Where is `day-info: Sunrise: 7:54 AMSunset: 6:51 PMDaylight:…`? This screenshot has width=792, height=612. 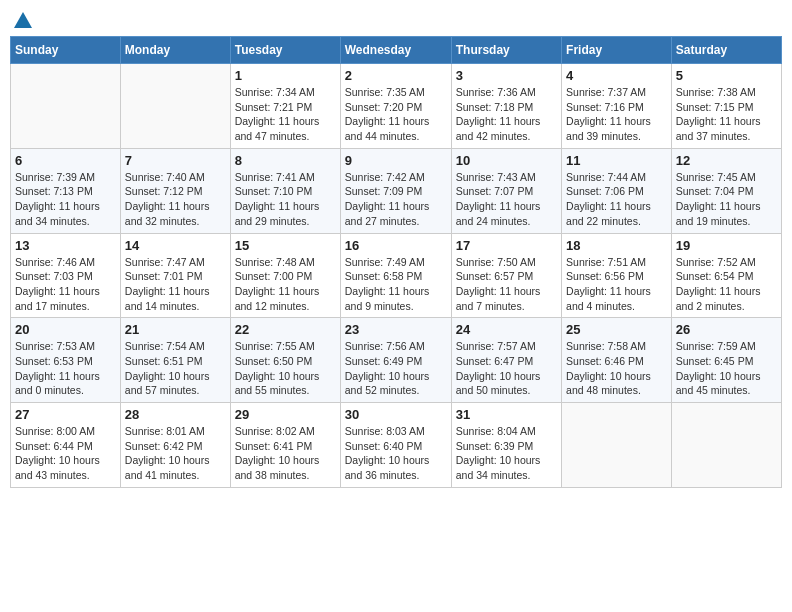 day-info: Sunrise: 7:54 AMSunset: 6:51 PMDaylight:… is located at coordinates (176, 368).